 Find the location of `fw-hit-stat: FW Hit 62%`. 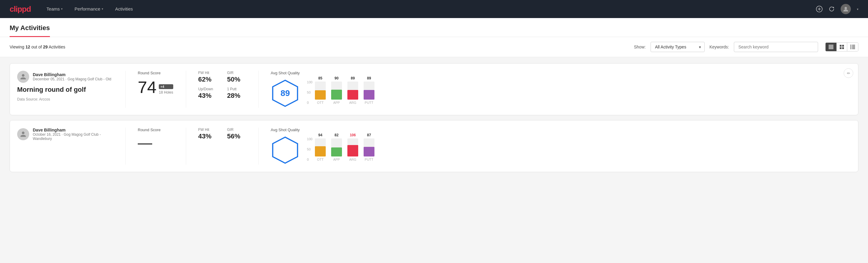

fw-hit-stat: FW Hit 62% is located at coordinates (208, 77).